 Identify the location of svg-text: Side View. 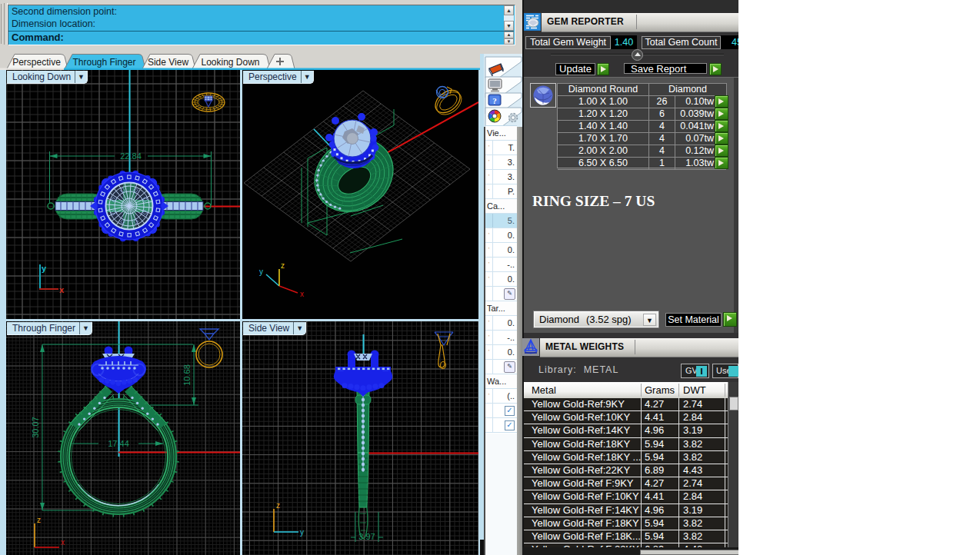
(168, 62).